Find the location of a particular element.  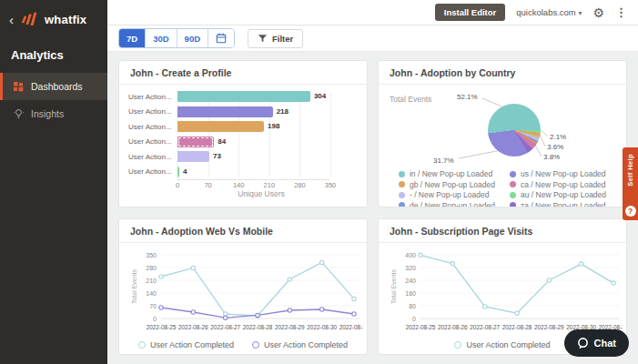

lightbulb-icon is located at coordinates (18, 114).